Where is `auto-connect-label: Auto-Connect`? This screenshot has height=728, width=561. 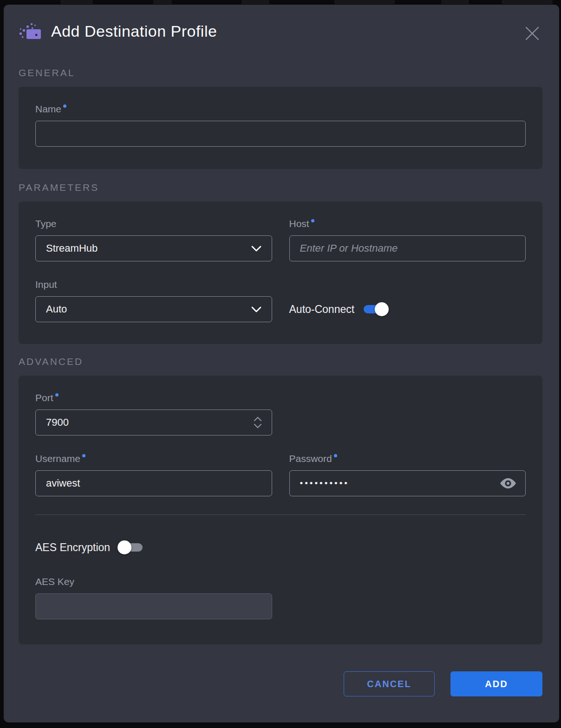 auto-connect-label: Auto-Connect is located at coordinates (322, 309).